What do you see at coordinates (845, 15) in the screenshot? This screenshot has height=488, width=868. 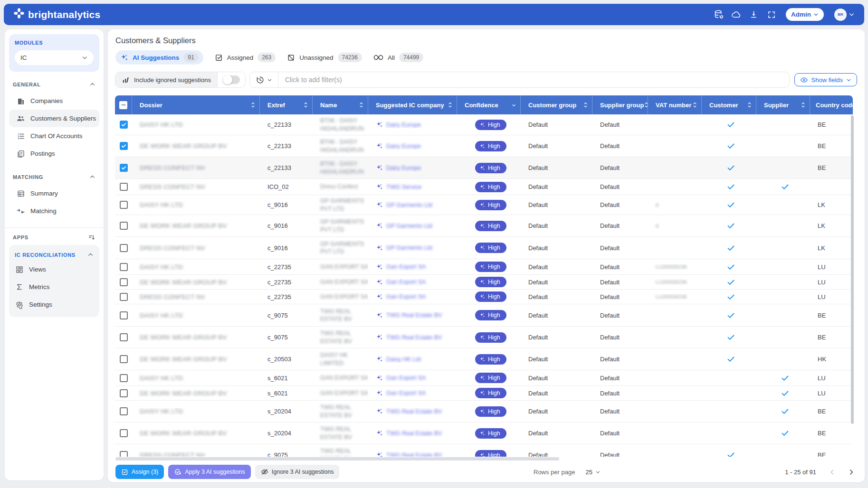 I see `user-menu: BR` at bounding box center [845, 15].